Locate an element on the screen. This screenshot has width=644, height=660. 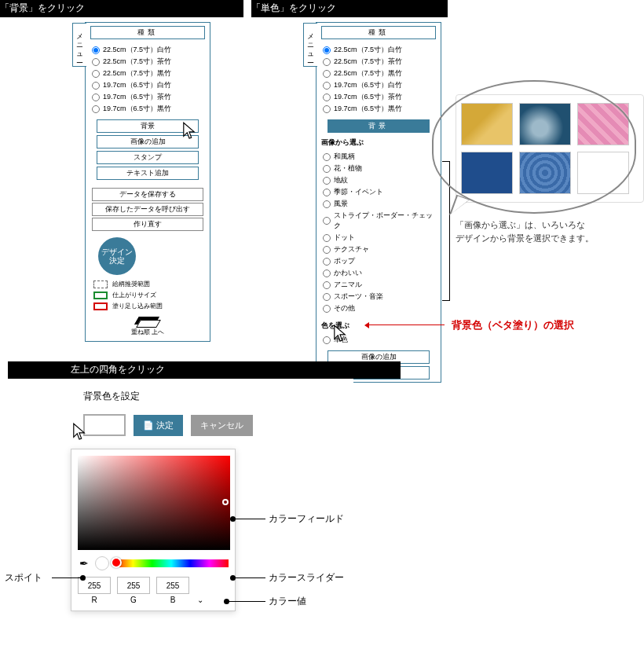
size-radio-group: 22.5cm（7.5寸）白竹 22.5cm（7.5寸）茶竹 22.5cm（7.5… is located at coordinates (148, 79).